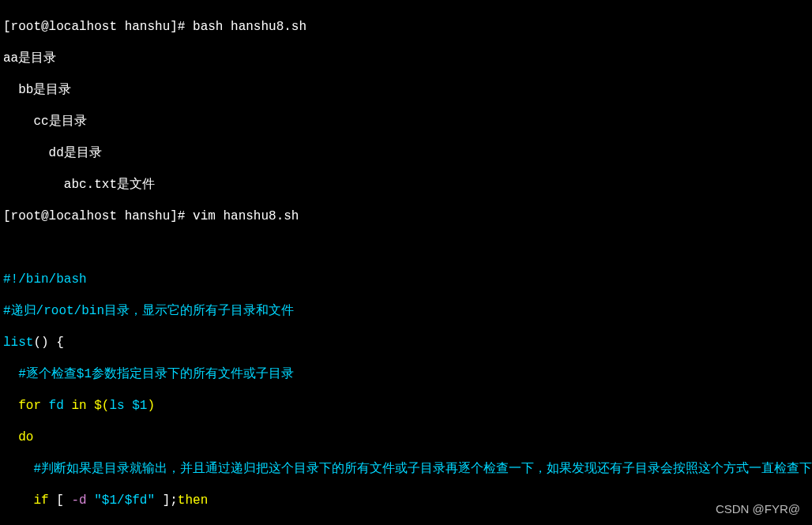 This screenshot has width=812, height=525. What do you see at coordinates (406, 248) in the screenshot?
I see `blank-line` at bounding box center [406, 248].